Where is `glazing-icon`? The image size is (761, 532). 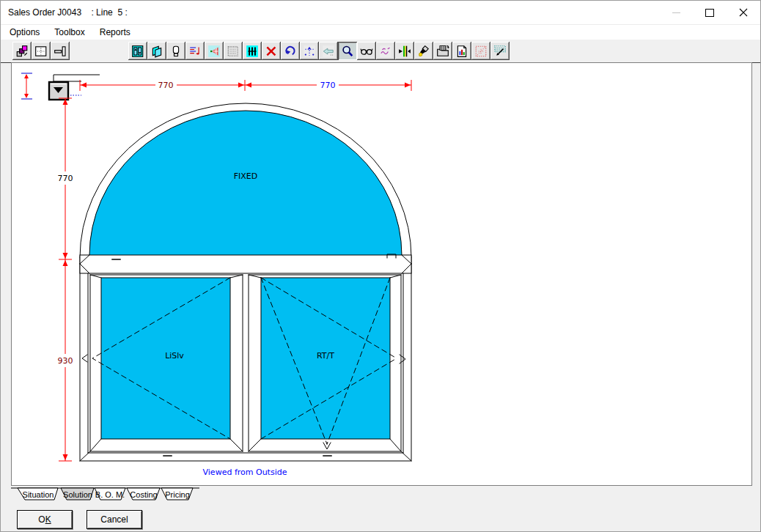
glazing-icon is located at coordinates (157, 51).